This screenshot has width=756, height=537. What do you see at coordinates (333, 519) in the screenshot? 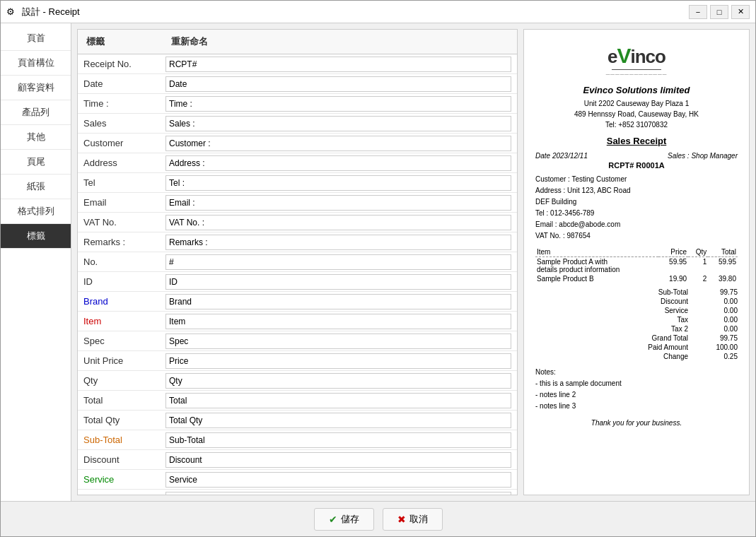
I see `checkmark-icon: ✔` at bounding box center [333, 519].